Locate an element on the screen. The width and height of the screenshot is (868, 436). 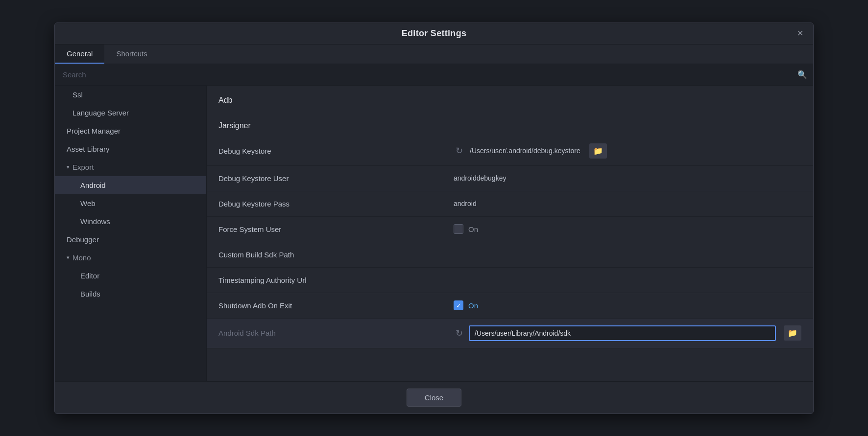
shutdown-adb-on-exit-label: Shutdown Adb On Exit is located at coordinates (336, 305).